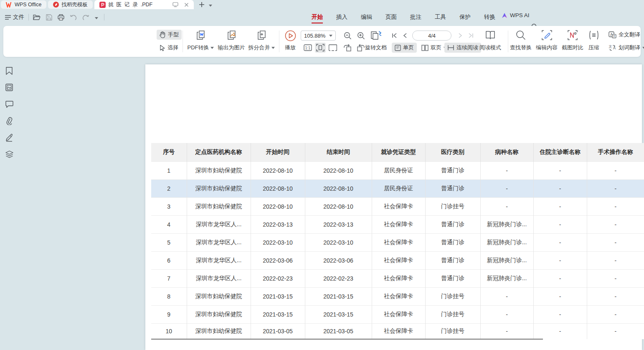  What do you see at coordinates (169, 314) in the screenshot?
I see `table-cell: 9` at bounding box center [169, 314].